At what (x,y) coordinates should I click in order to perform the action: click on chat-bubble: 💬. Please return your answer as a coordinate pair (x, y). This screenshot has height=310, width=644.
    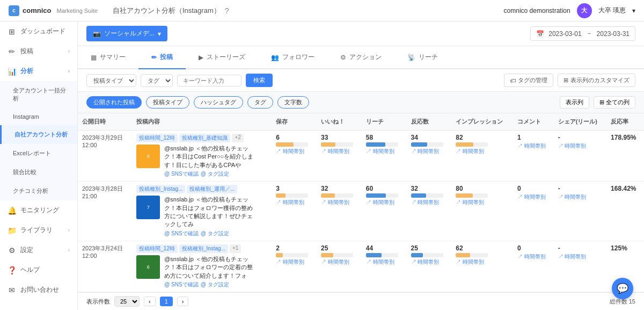
    Looking at the image, I should click on (623, 289).